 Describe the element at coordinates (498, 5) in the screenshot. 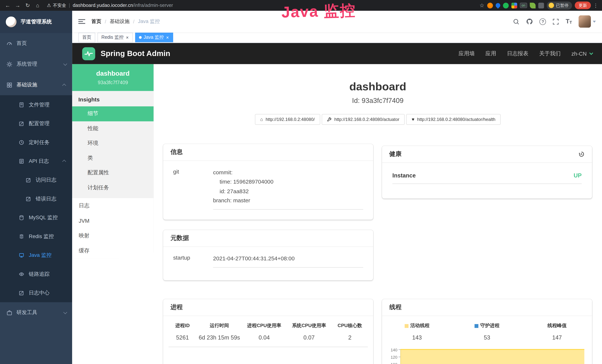

I see `extension-icon-drop` at that location.